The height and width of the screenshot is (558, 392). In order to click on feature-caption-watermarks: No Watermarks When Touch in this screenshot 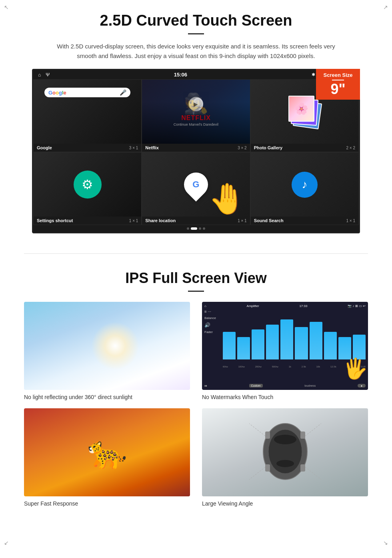, I will do `click(285, 397)`.